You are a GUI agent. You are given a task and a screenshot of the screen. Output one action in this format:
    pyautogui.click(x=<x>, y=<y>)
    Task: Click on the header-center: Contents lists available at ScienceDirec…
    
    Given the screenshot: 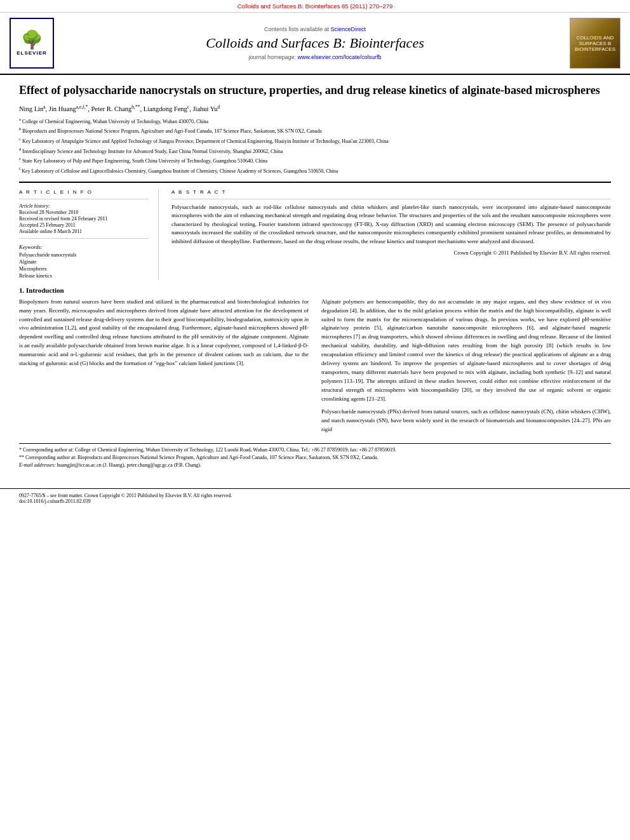 What is the action you would take?
    pyautogui.click(x=315, y=43)
    